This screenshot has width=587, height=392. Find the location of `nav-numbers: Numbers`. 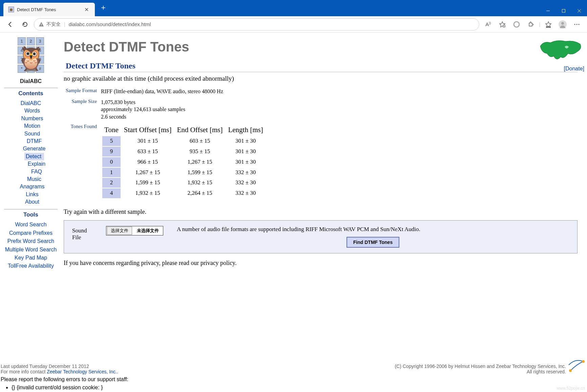

nav-numbers: Numbers is located at coordinates (31, 119).